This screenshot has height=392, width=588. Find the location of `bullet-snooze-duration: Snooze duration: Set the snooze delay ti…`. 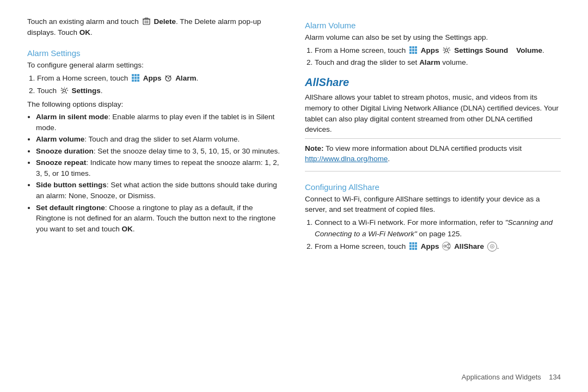

bullet-snooze-duration: Snooze duration: Set the snooze delay ti… is located at coordinates (160, 151).